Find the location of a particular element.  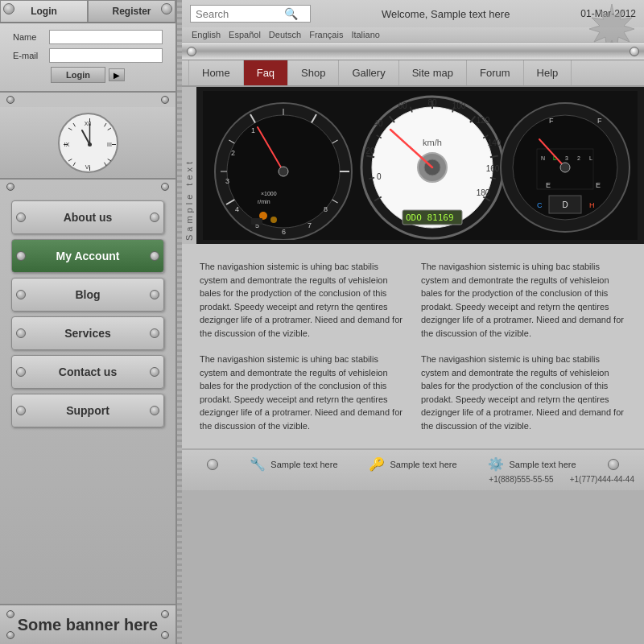

nav-blog-btn: Blog is located at coordinates (88, 295).